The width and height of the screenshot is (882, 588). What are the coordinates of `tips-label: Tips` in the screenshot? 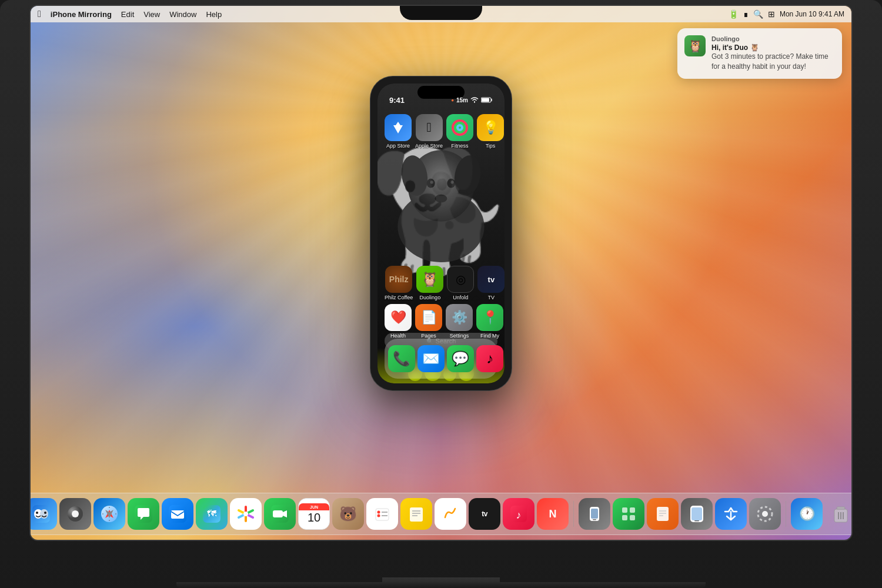 It's located at (490, 146).